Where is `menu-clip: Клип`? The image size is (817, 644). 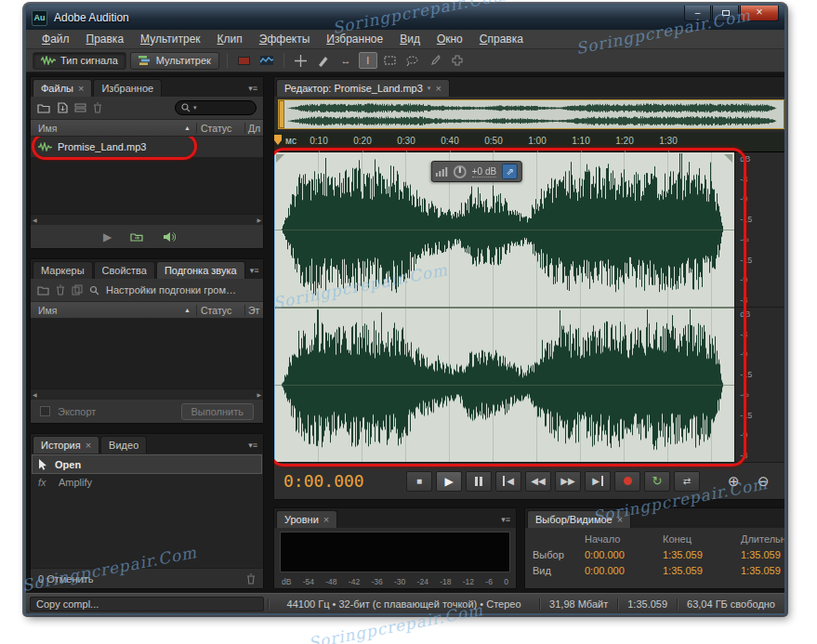
menu-clip: Клип is located at coordinates (231, 39).